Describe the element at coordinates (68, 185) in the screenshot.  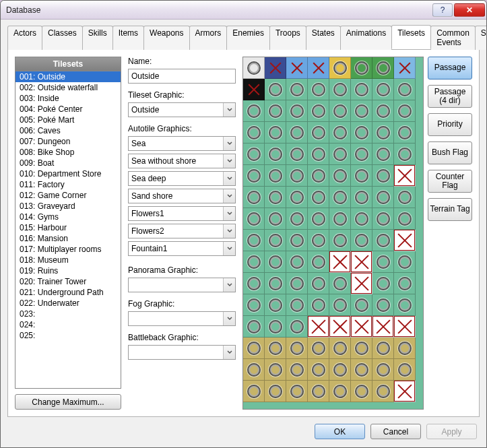
I see `tileset-list-item: 011: Factory` at that location.